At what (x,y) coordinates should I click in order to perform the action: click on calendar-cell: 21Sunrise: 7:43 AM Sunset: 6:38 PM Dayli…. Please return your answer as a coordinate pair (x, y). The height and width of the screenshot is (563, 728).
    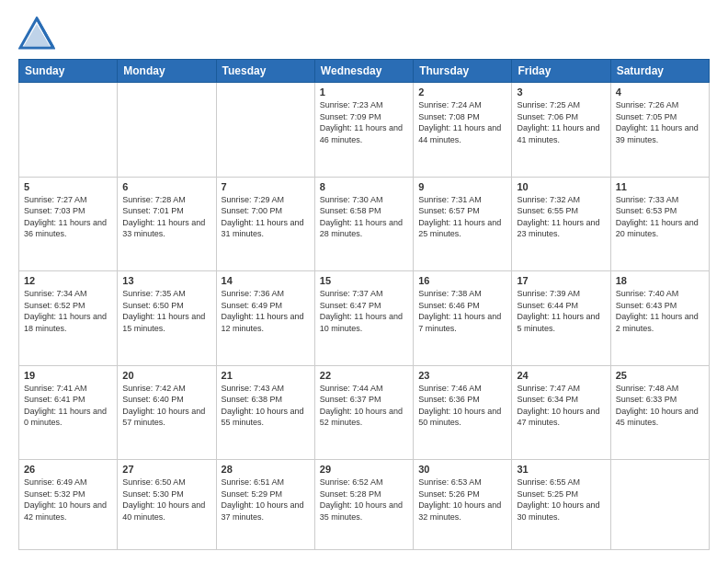
    Looking at the image, I should click on (265, 412).